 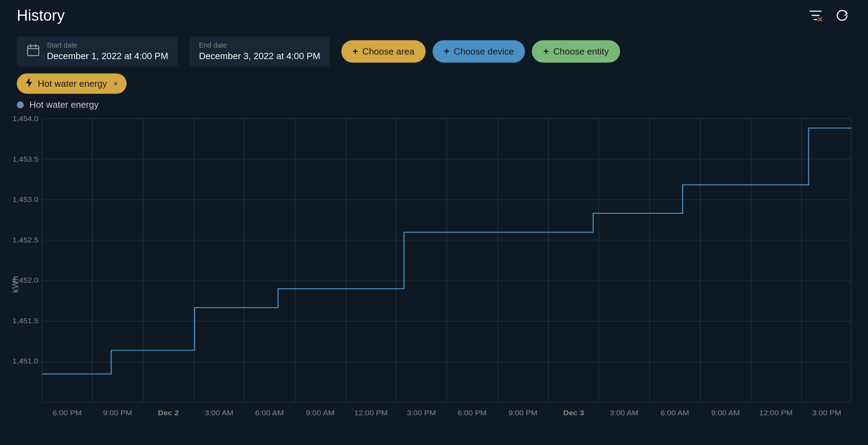 I want to click on legend-row: Hot water energy, so click(x=434, y=104).